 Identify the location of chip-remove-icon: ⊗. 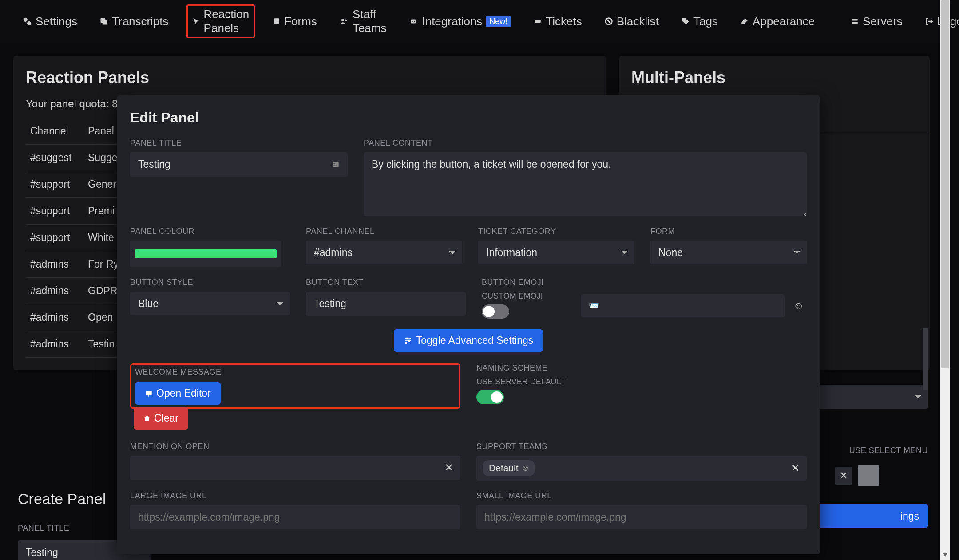
(526, 468).